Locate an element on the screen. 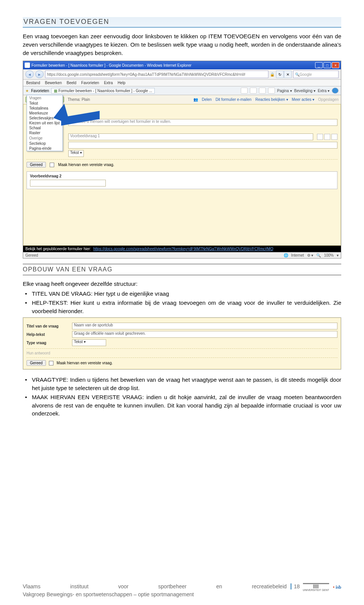  footer-word: sportbeheer is located at coordinates (172, 586).